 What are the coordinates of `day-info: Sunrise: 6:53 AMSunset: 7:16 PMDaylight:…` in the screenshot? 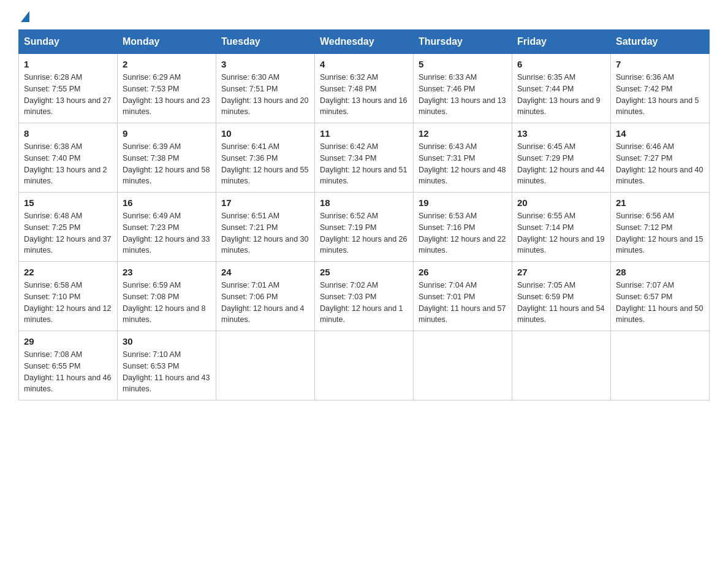 It's located at (463, 233).